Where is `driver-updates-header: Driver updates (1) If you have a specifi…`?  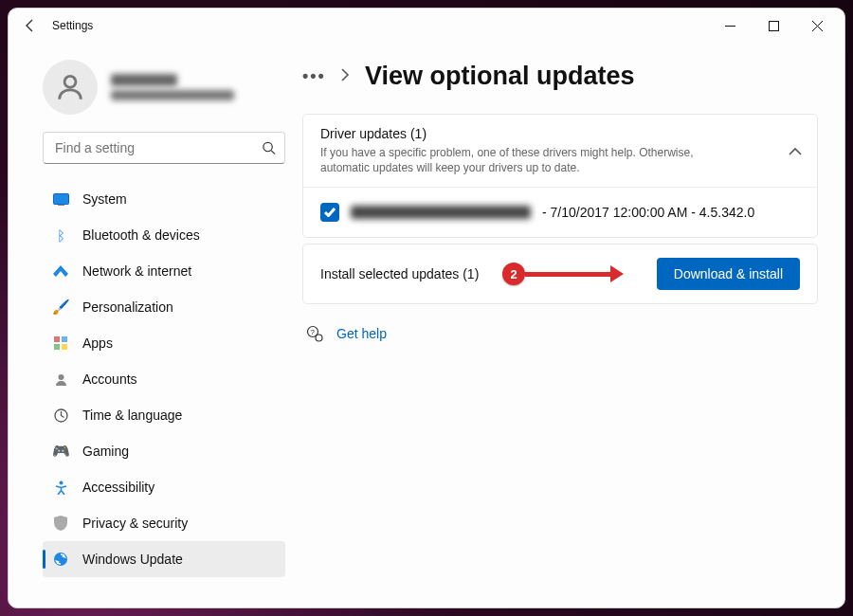 driver-updates-header: Driver updates (1) If you have a specifi… is located at coordinates (560, 151).